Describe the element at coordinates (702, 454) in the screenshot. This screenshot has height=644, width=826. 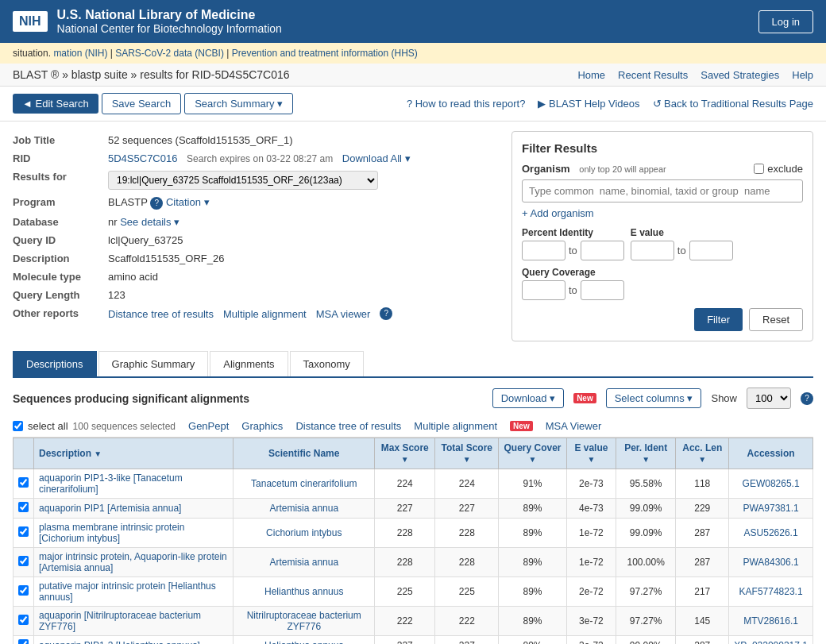
I see `col-acc-len: Acc. Len ▼` at that location.